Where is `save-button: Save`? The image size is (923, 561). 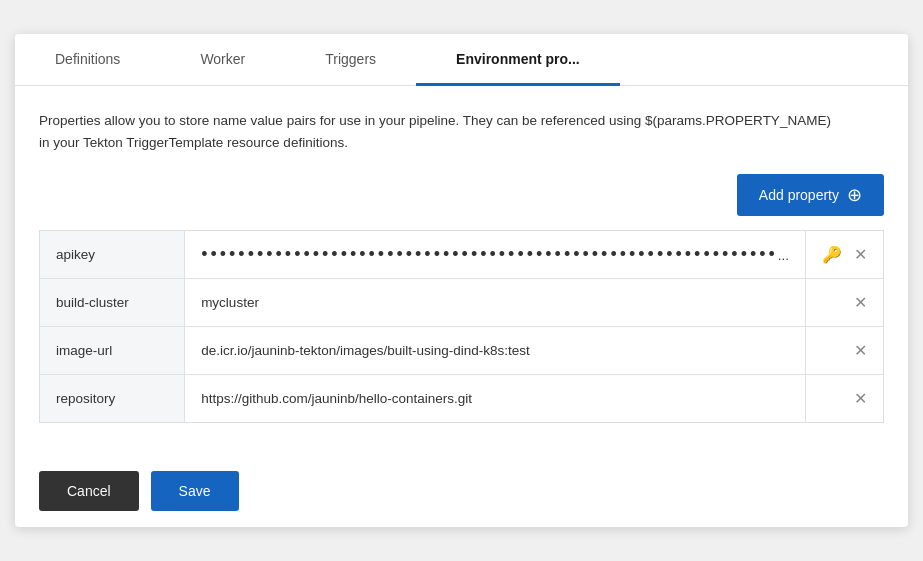
save-button: Save is located at coordinates (195, 491).